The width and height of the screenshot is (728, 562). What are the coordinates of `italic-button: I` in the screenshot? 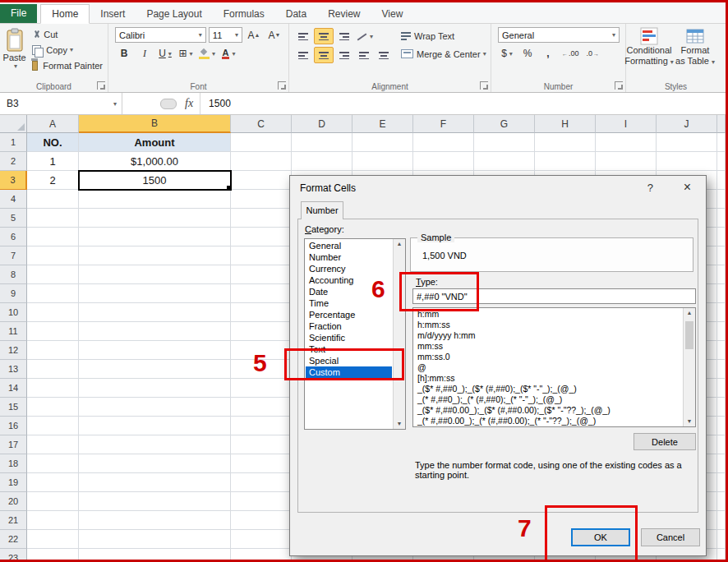 It's located at (145, 53).